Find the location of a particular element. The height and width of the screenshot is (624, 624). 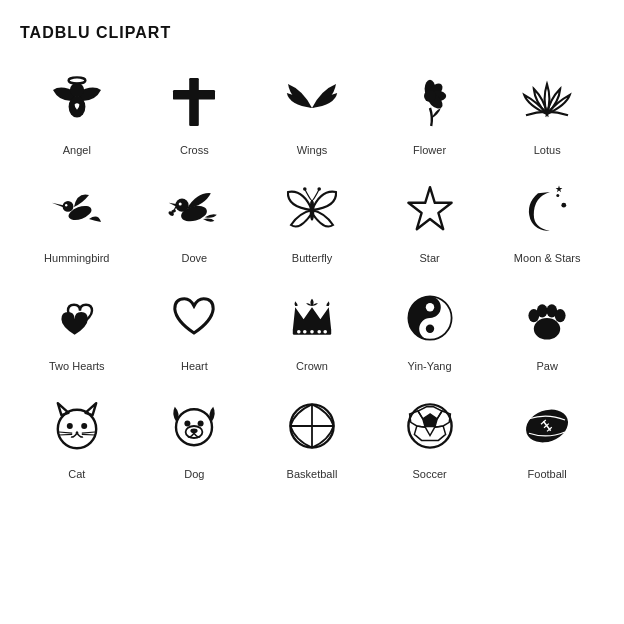

football-label: Football is located at coordinates (548, 474).